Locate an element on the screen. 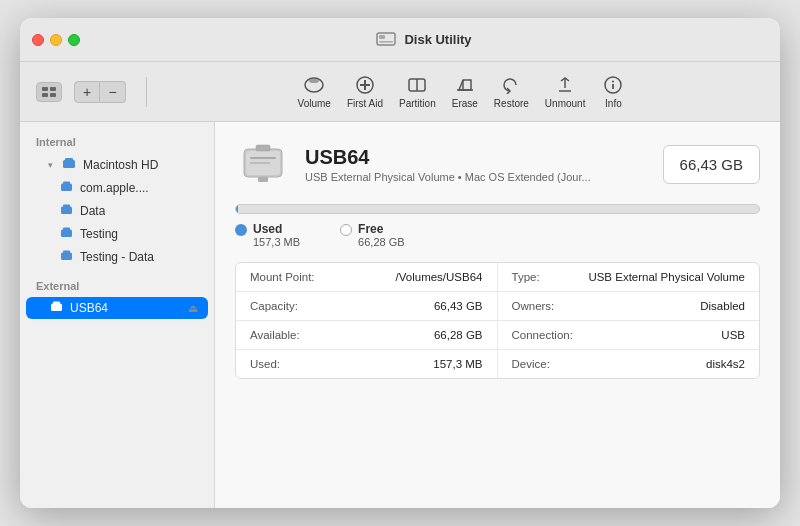 This screenshot has height=526, width=800. volume-action: Volume is located at coordinates (314, 92).